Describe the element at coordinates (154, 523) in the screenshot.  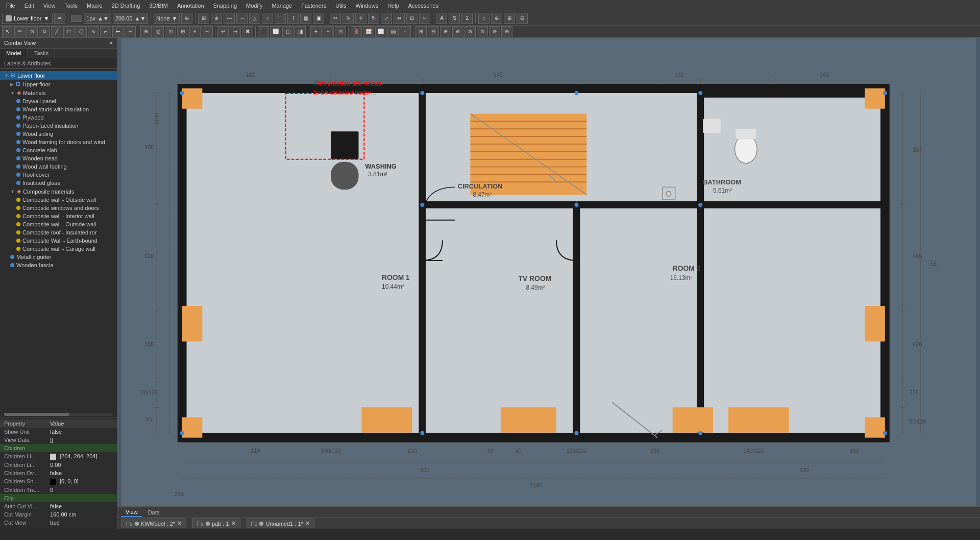
I see `status-kwmodel: Fo KWModel : 2* ✕` at that location.